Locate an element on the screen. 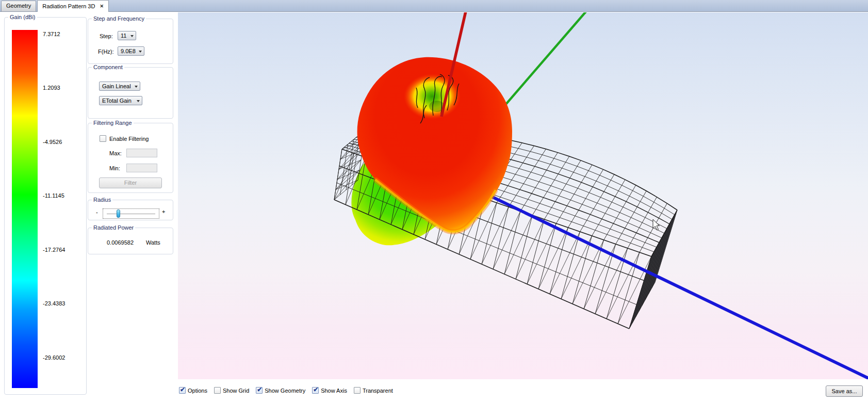 This screenshot has width=868, height=403. viewport-options-bar: Options Show Grid Show Geometry Show Axi… is located at coordinates (286, 390).